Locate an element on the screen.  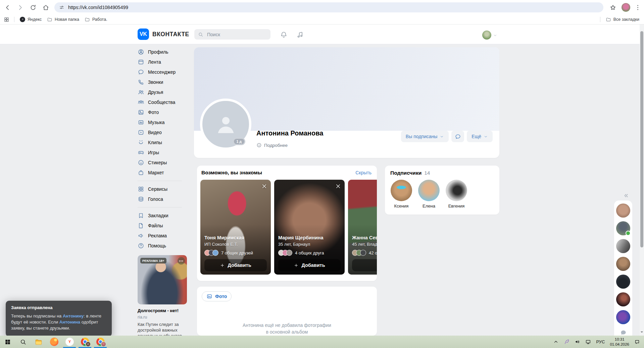
sidebar-item-games: Игры is located at coordinates (165, 153).